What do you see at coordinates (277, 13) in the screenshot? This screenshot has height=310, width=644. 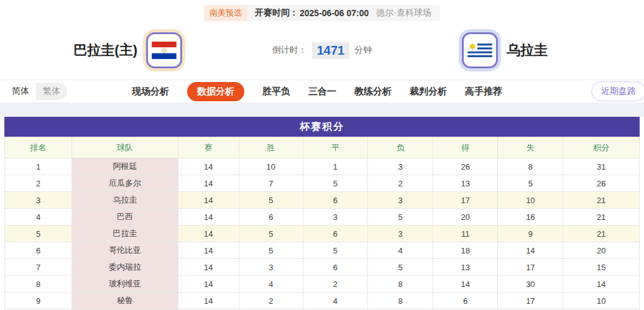 I see `kickoff-label: 开赛时间：` at bounding box center [277, 13].